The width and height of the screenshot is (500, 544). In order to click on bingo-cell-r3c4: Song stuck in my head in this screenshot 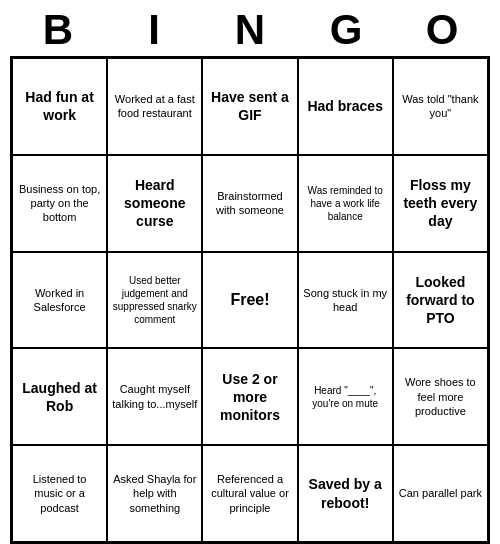, I will do `click(346, 300)`.